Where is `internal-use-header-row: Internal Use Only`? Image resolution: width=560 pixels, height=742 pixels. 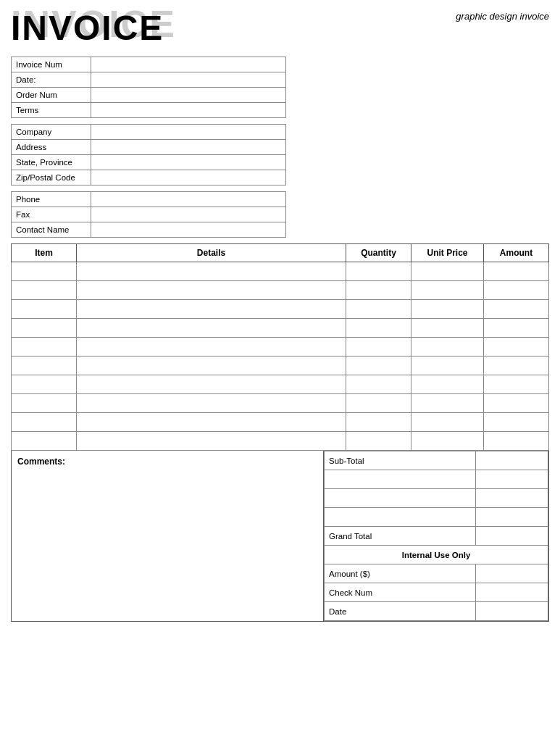 internal-use-header-row: Internal Use Only is located at coordinates (436, 555).